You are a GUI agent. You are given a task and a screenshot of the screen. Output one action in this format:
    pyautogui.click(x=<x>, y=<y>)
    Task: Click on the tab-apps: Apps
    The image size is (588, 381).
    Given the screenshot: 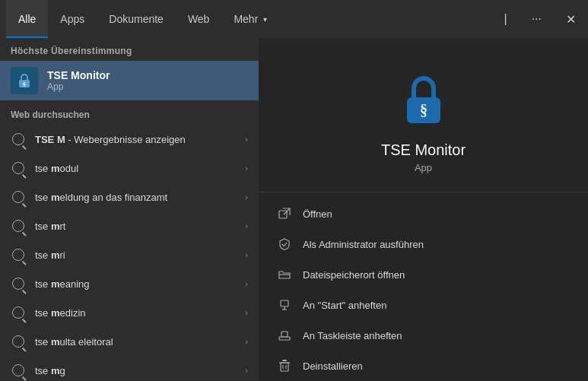 What is the action you would take?
    pyautogui.click(x=72, y=19)
    